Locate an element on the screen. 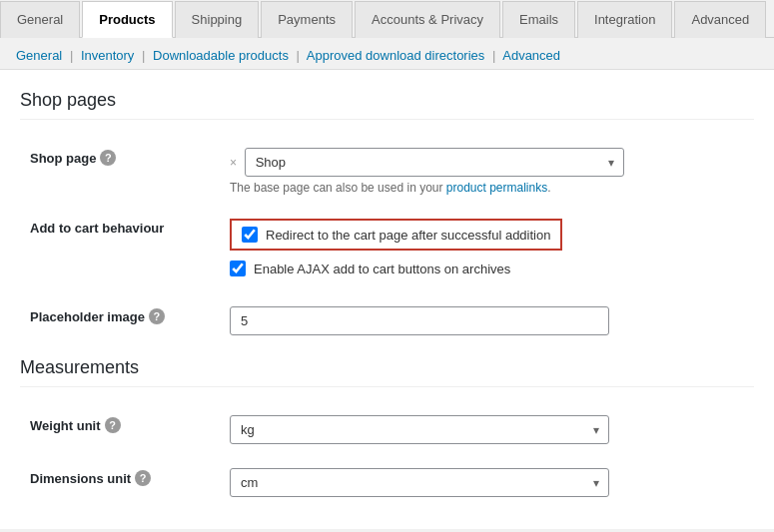 This screenshot has height=532, width=774. shop-page-field-cell: × Shop Cart Checkout My account ▾ The ba… is located at coordinates (487, 172).